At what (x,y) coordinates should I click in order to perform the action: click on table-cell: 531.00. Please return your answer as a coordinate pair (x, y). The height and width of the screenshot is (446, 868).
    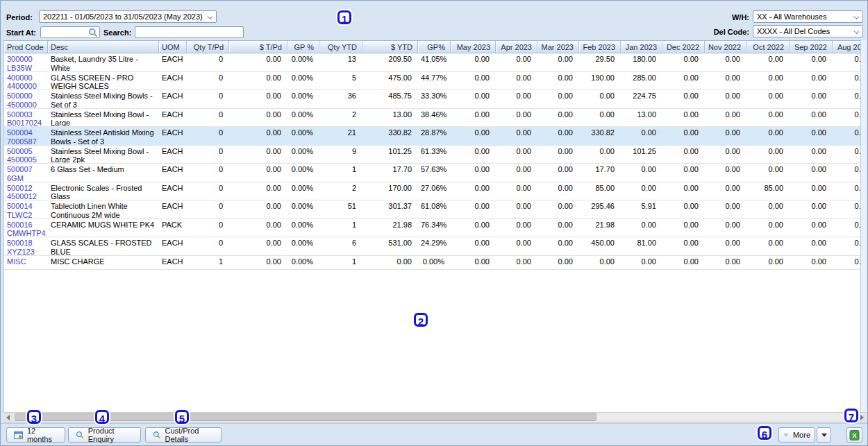
    Looking at the image, I should click on (390, 246).